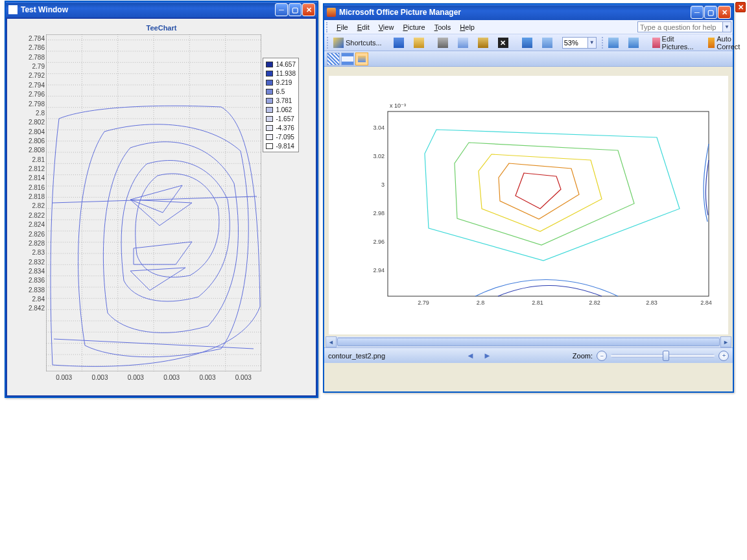 Image resolution: width=747 pixels, height=560 pixels. What do you see at coordinates (26, 169) in the screenshot?
I see `y-tick-label: 2.812` at bounding box center [26, 169].